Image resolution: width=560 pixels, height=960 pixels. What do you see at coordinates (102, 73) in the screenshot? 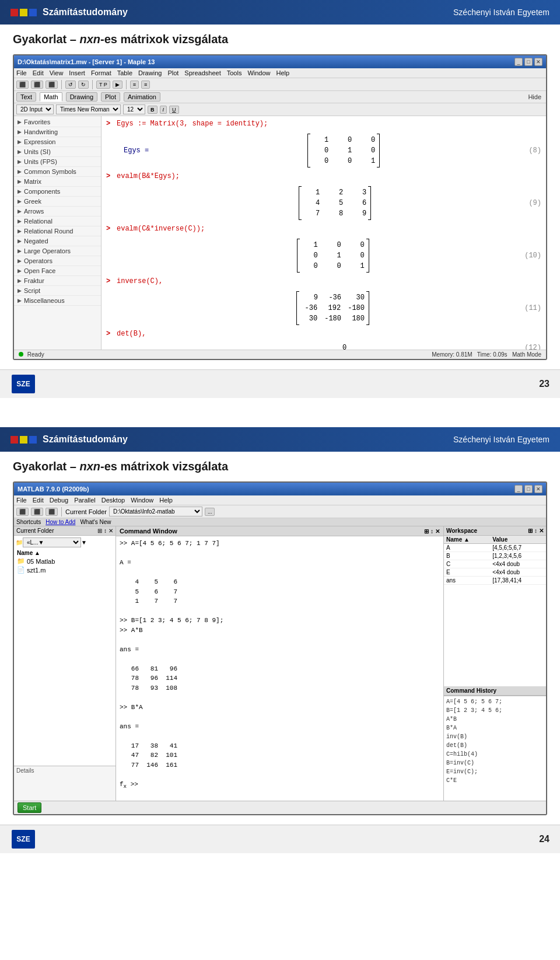
I see `menu-format: Format` at bounding box center [102, 73].